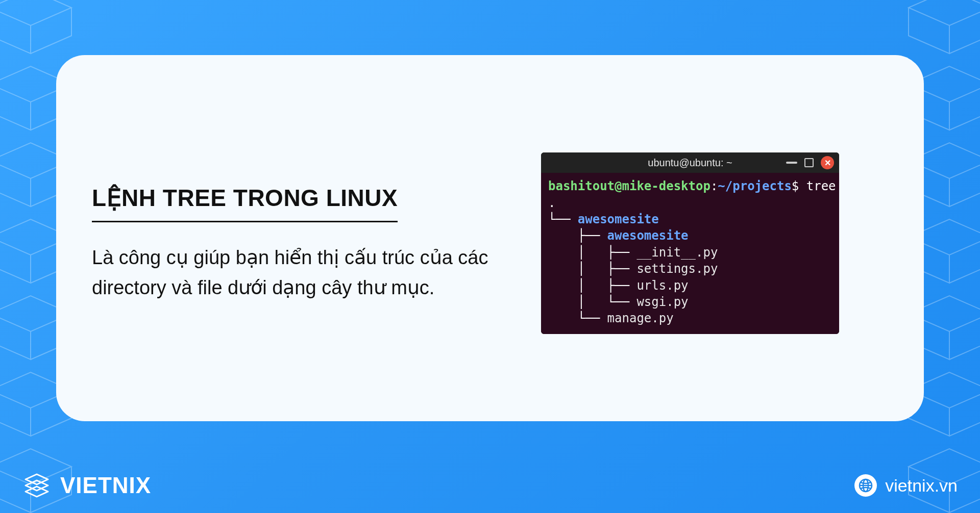 The image size is (980, 513). What do you see at coordinates (809, 163) in the screenshot?
I see `maximize-icon` at bounding box center [809, 163].